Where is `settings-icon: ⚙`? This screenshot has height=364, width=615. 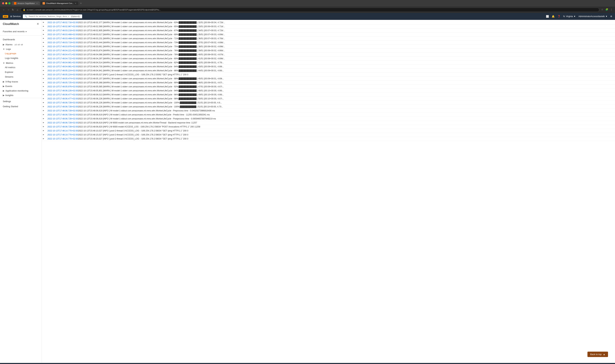
settings-icon: ⚙ is located at coordinates (611, 16).